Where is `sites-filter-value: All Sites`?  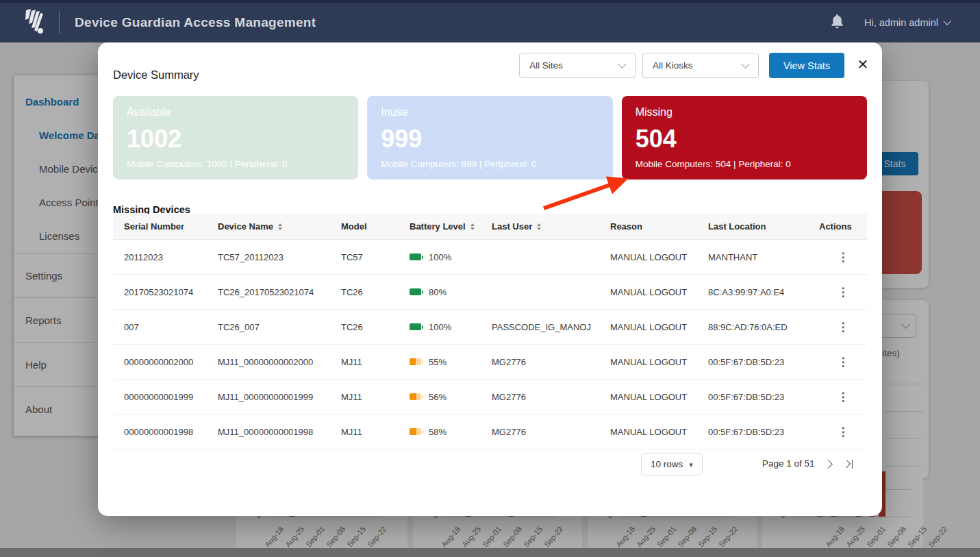
sites-filter-value: All Sites is located at coordinates (546, 66).